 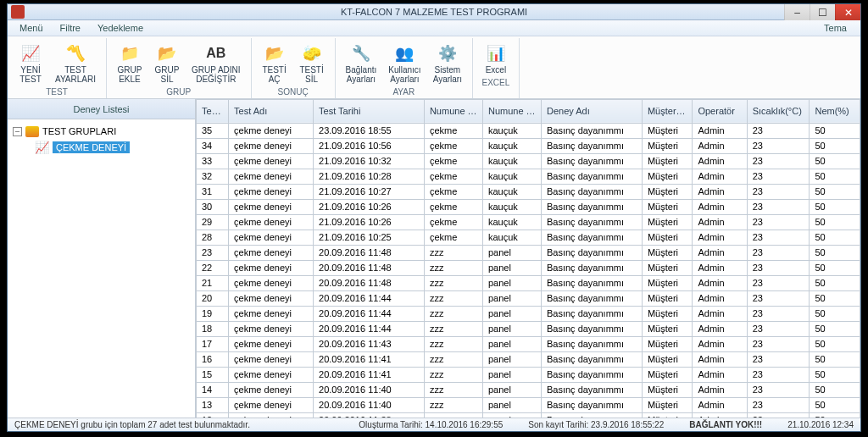 I want to click on maximize-button: ☐, so click(x=822, y=13).